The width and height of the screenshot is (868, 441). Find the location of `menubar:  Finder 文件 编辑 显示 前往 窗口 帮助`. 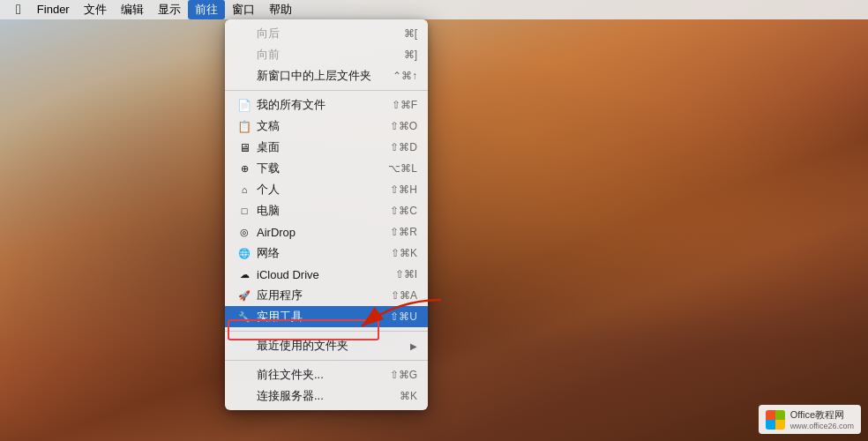

menubar:  Finder 文件 编辑 显示 前往 窗口 帮助 is located at coordinates (434, 10).